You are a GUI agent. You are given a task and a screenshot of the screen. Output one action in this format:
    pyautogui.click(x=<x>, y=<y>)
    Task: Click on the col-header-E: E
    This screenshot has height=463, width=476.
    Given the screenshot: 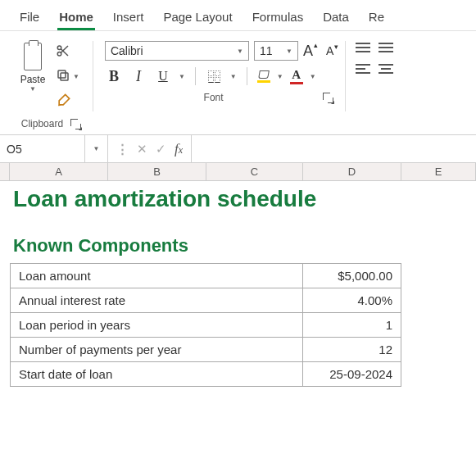 What is the action you would take?
    pyautogui.click(x=439, y=172)
    